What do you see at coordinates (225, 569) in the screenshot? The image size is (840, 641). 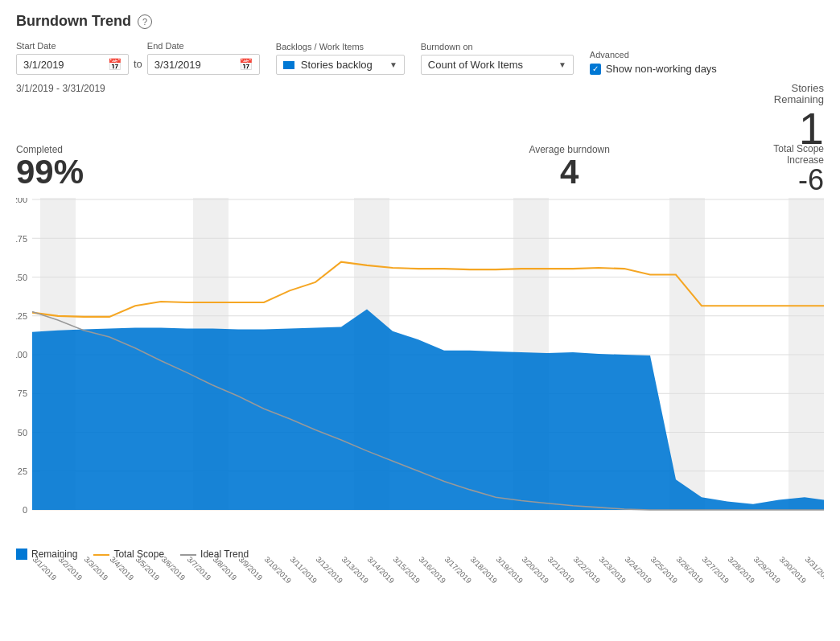 I see `svg-text: 3/8/2019` at bounding box center [225, 569].